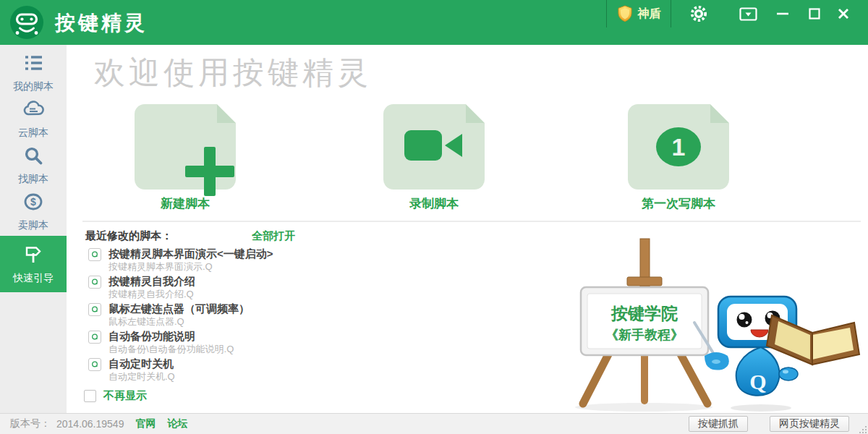 This screenshot has height=434, width=868. I want to click on sidebar-item-quick-guide: 快速引导, so click(33, 264).